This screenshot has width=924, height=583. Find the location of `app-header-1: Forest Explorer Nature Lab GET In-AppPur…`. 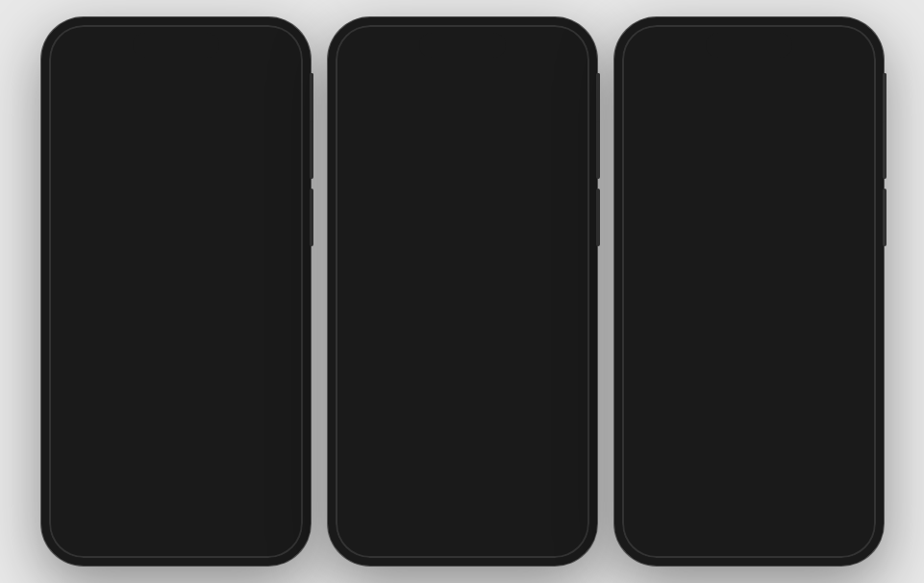

app-header-1: Forest Explorer Nature Lab GET In-AppPur… is located at coordinates (176, 116).